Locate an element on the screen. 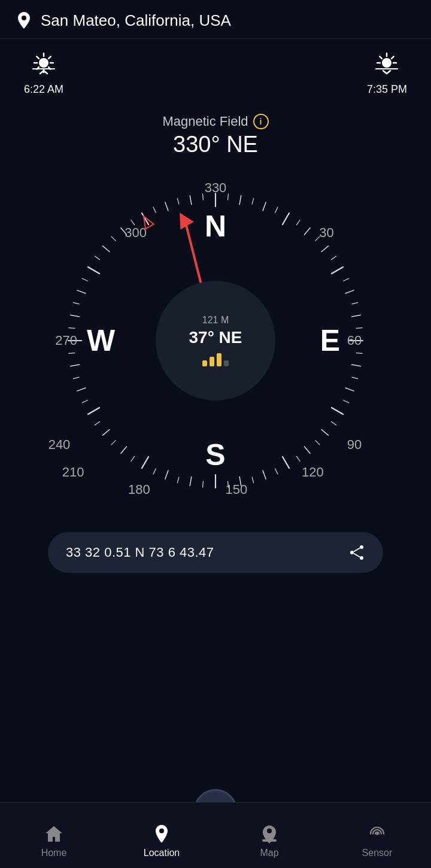 The width and height of the screenshot is (431, 868). sunrise-time: 6:22 AM is located at coordinates (44, 90).